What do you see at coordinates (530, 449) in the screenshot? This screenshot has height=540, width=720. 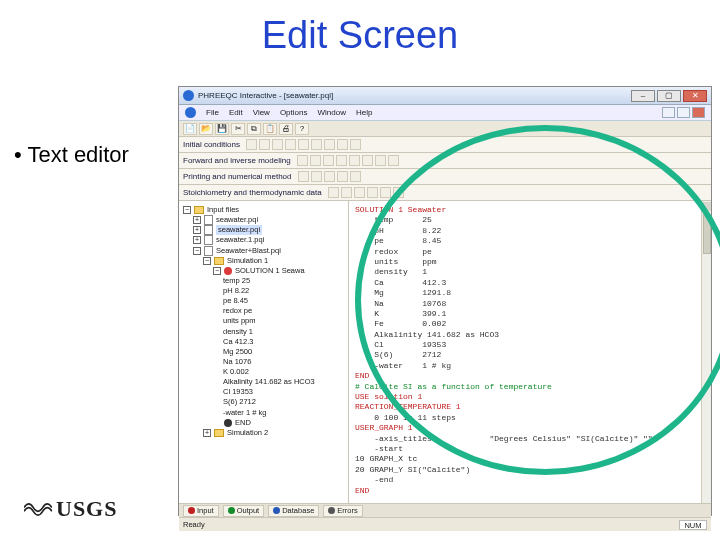 I see `editor-line: -start` at bounding box center [530, 449].